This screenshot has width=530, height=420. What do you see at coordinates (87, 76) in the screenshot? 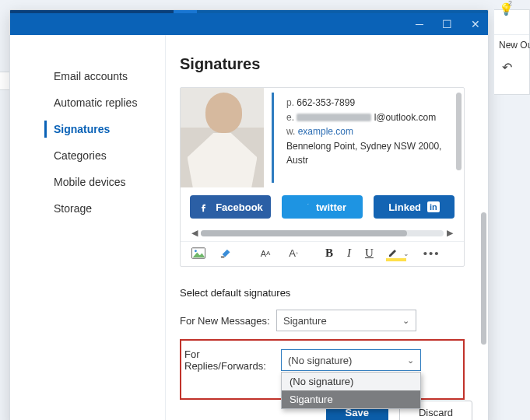
I see `sidebar-item-email-accounts: Email accounts` at bounding box center [87, 76].